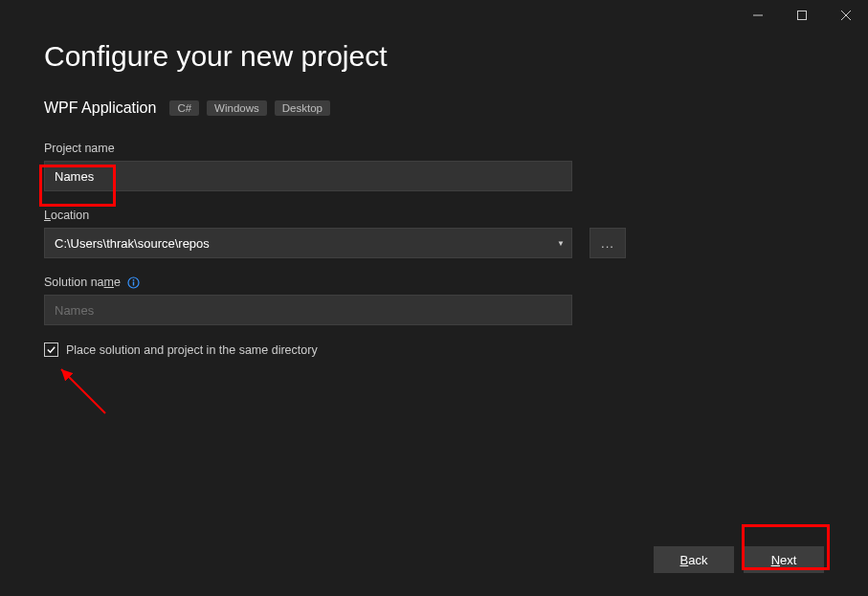 The image size is (868, 596). I want to click on tag-desktop: Desktop, so click(302, 108).